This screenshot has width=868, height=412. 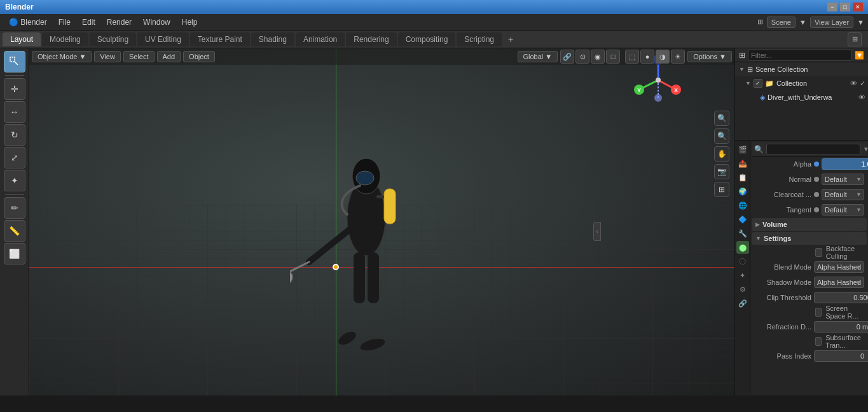 I want to click on prop-icon-view-layer: 📋, so click(x=743, y=177).